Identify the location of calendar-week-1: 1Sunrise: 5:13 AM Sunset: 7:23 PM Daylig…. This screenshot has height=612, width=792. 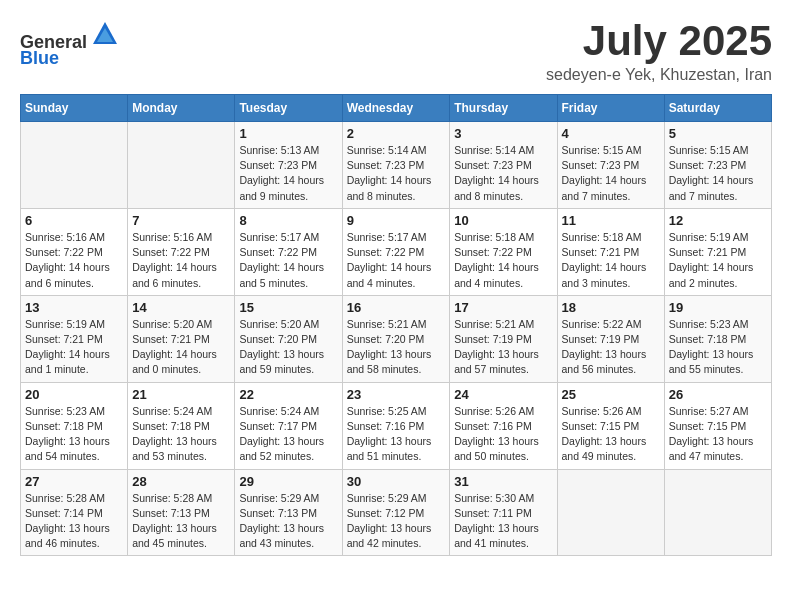
(396, 166).